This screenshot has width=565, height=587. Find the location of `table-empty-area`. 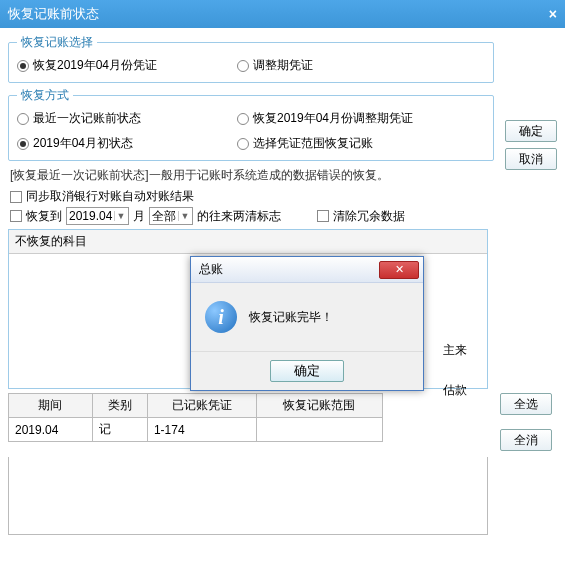

table-empty-area is located at coordinates (248, 496).